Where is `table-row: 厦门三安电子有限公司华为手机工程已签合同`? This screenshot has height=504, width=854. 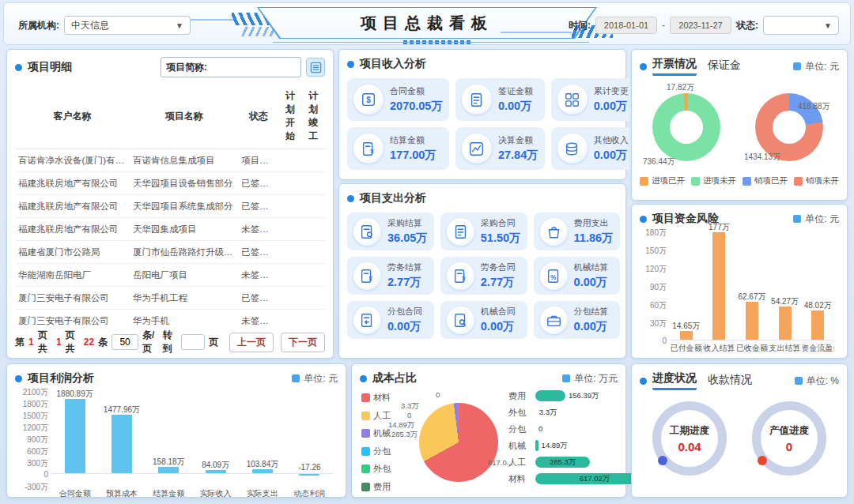
table-row: 厦门三安电子有限公司华为手机工程已签合同 is located at coordinates (170, 299).